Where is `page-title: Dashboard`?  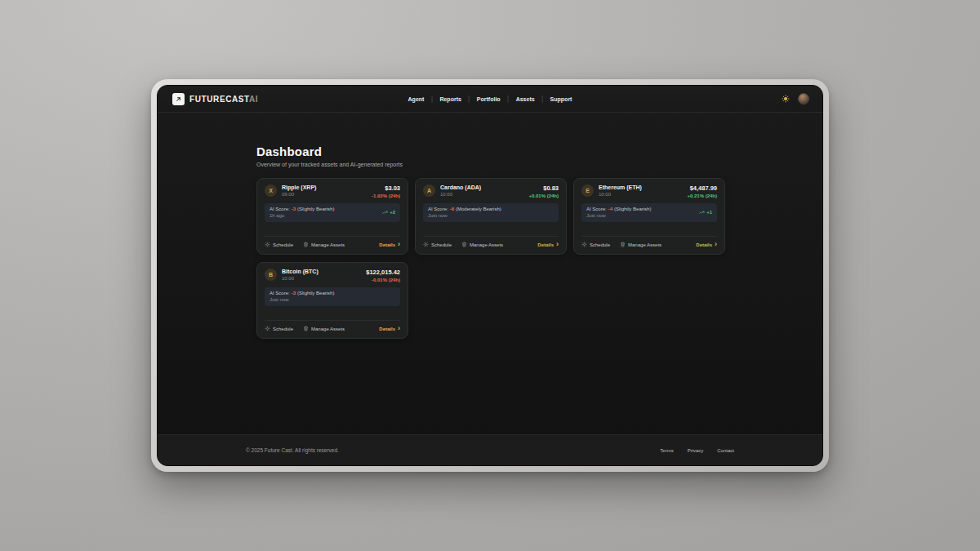 page-title: Dashboard is located at coordinates (539, 152).